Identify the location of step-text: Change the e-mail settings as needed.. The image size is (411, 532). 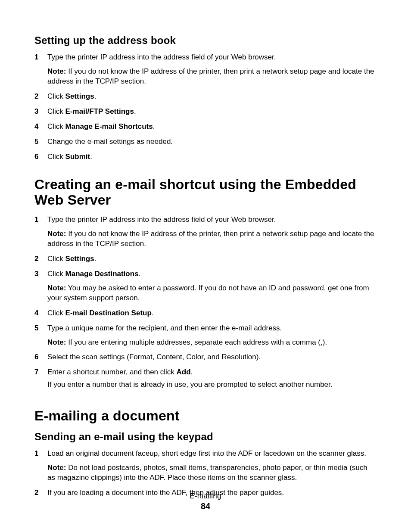
(110, 141).